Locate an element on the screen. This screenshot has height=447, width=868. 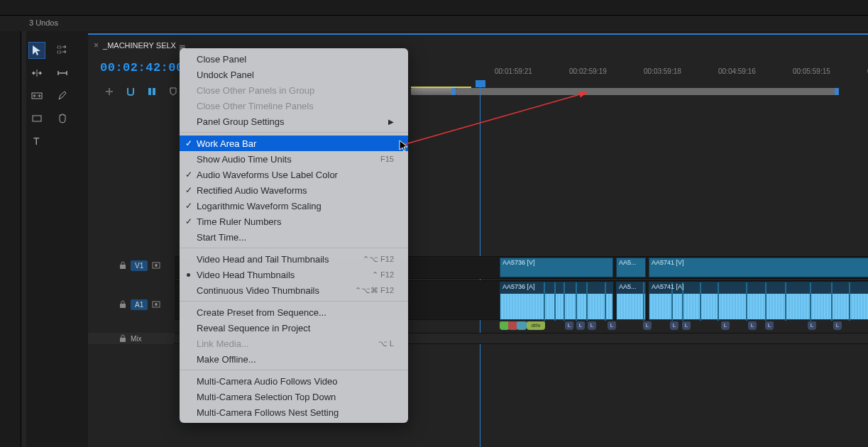
ripple-edit-tool is located at coordinates (37, 73).